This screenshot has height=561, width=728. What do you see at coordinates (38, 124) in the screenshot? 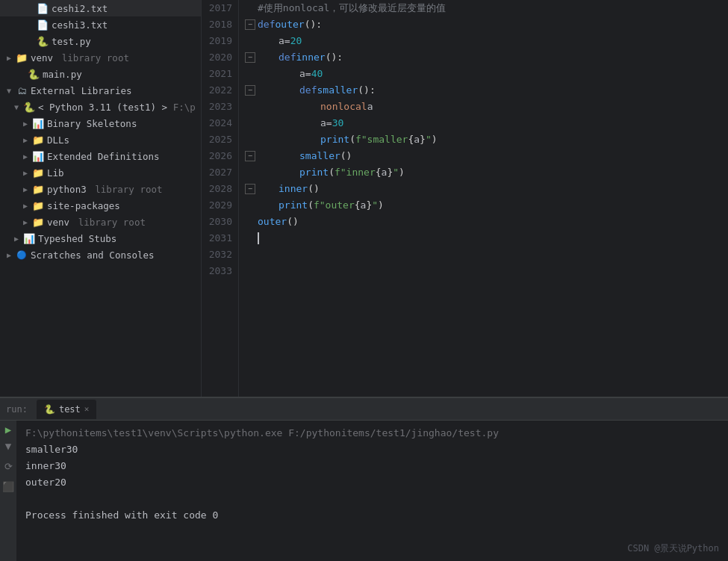
I see `icon-binskeletons: 📊` at bounding box center [38, 124].